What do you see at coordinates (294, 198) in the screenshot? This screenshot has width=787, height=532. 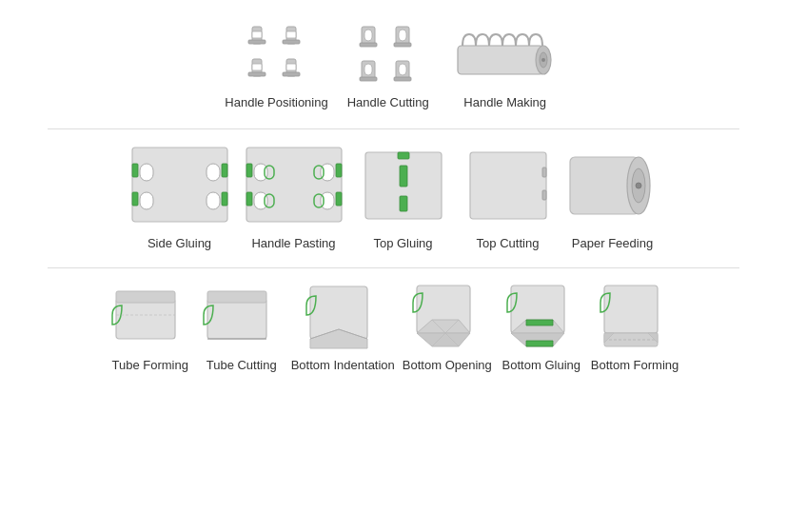 I see `item-handle-pasting: Handle Pasting` at bounding box center [294, 198].